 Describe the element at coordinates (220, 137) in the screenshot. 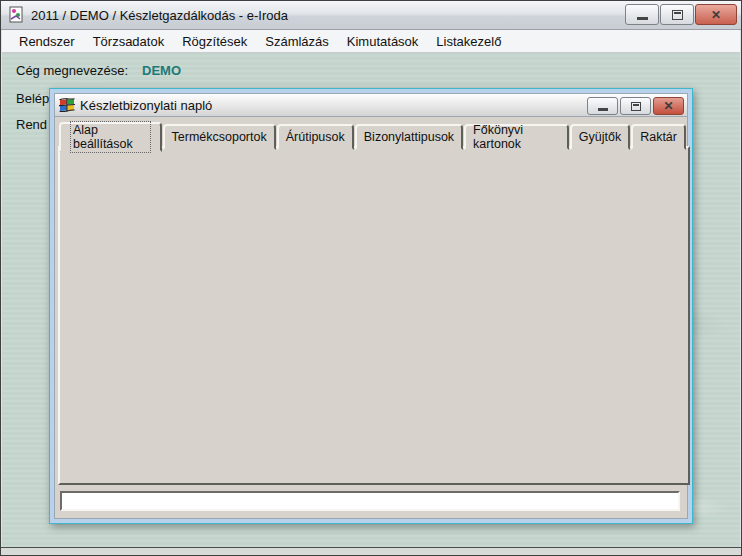

I see `tab-termekcsoportok: Termékcsoportok` at that location.